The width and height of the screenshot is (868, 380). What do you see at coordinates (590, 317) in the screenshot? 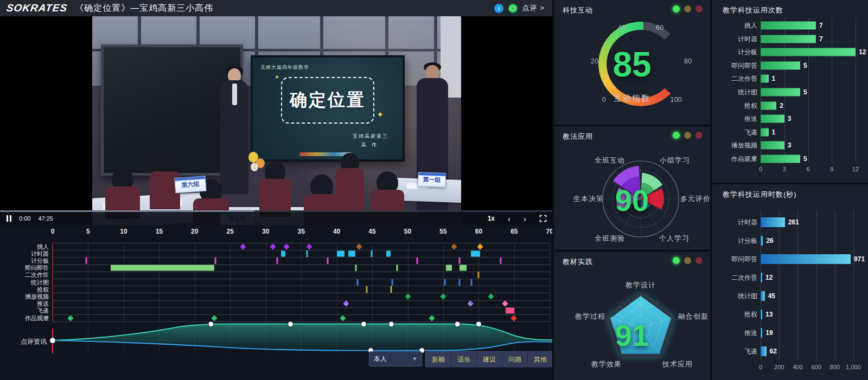
I see `pentagon-axis-label: 教学过程` at bounding box center [590, 317].